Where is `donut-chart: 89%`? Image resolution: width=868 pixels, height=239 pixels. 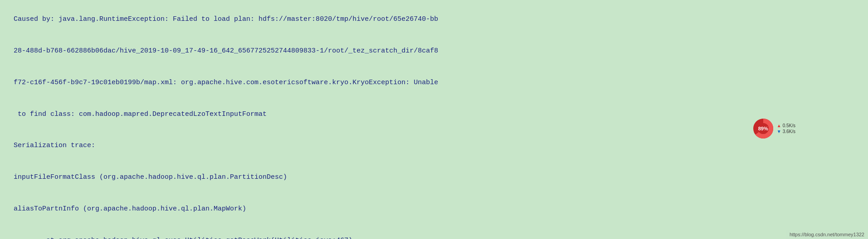
donut-chart: 89% is located at coordinates (763, 129).